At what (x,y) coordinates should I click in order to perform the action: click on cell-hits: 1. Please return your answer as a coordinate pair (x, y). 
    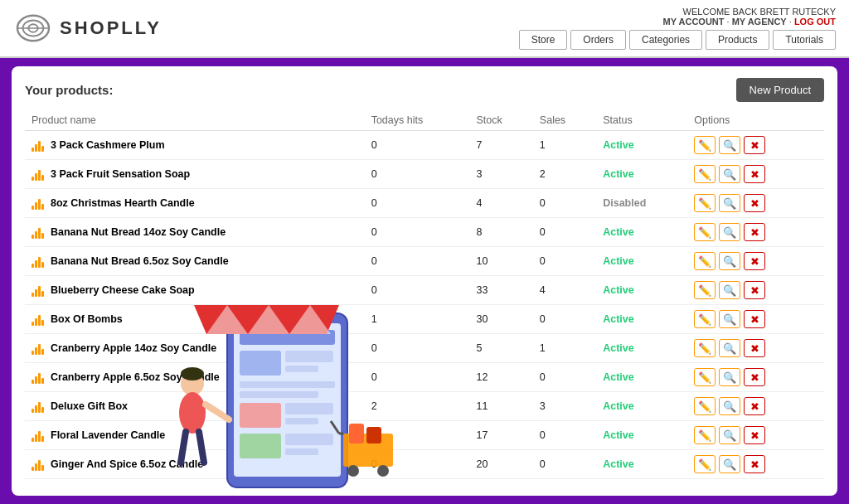
    Looking at the image, I should click on (418, 320).